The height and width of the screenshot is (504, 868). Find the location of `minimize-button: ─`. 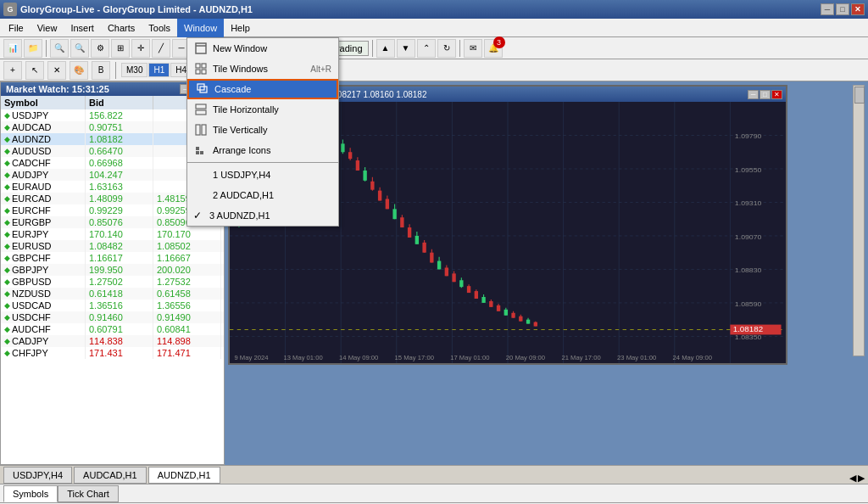

minimize-button: ─ is located at coordinates (827, 9).